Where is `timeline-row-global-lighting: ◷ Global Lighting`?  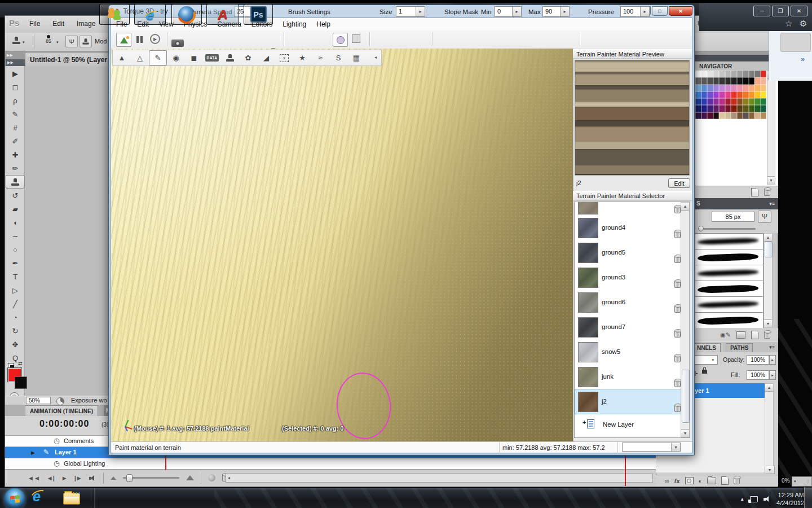
timeline-row-global-lighting: ◷ Global Lighting is located at coordinates (330, 463).